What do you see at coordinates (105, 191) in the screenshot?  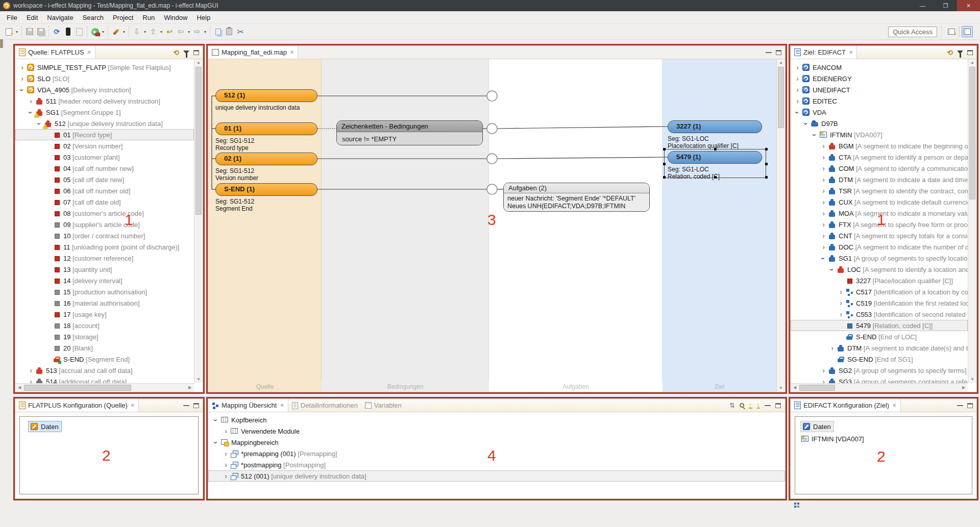 I see `tree-item-06: ·06 [call off number old]` at bounding box center [105, 191].